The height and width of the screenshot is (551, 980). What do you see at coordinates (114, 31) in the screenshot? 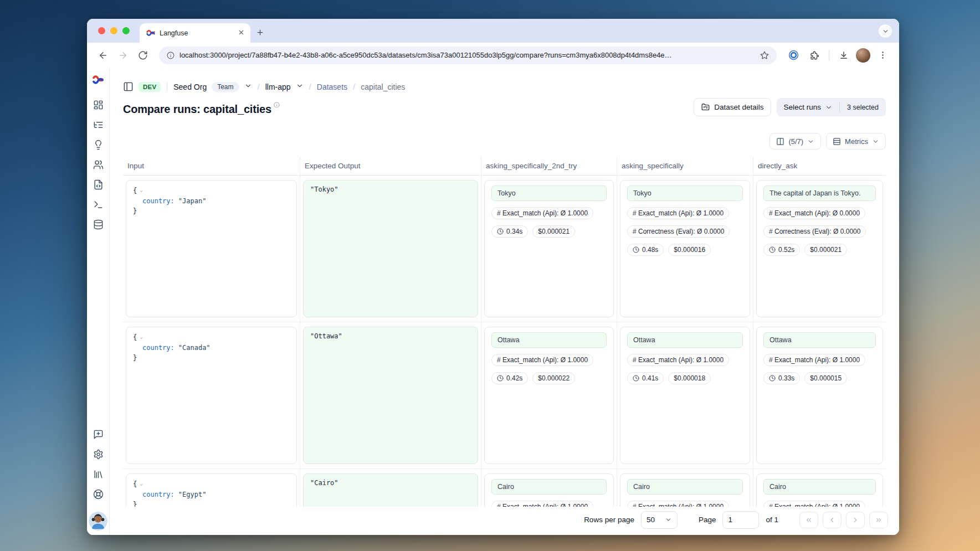
I see `minimize-window-button` at bounding box center [114, 31].